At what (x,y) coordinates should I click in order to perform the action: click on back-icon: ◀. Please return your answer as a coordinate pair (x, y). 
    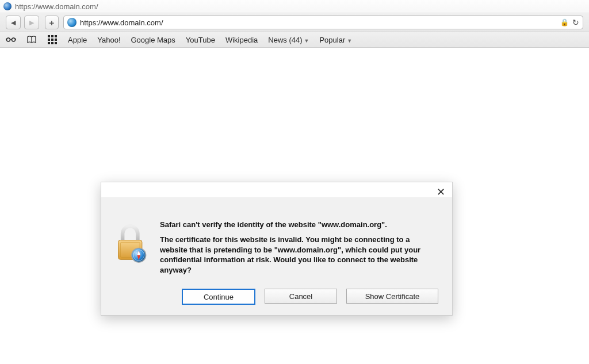
    Looking at the image, I should click on (13, 23).